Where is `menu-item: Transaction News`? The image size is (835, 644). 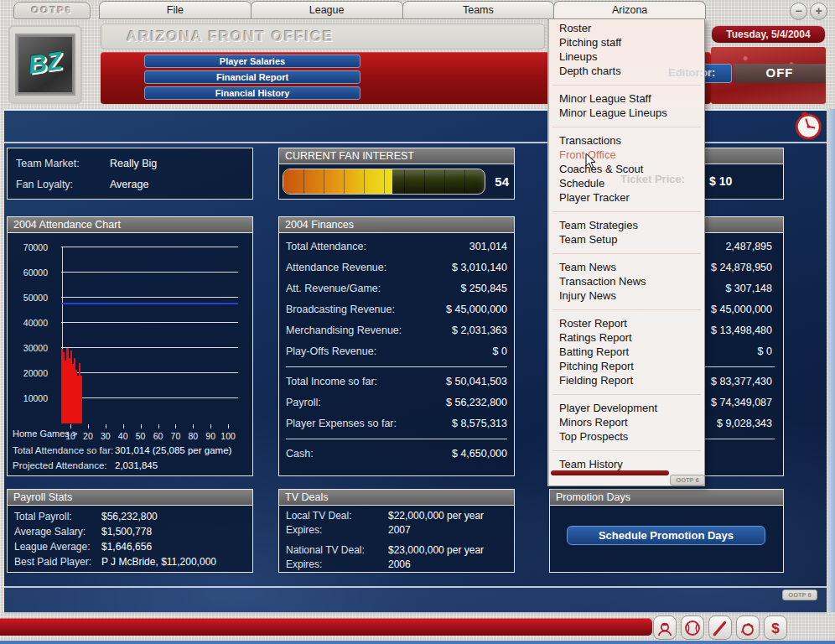 menu-item: Transaction News is located at coordinates (627, 282).